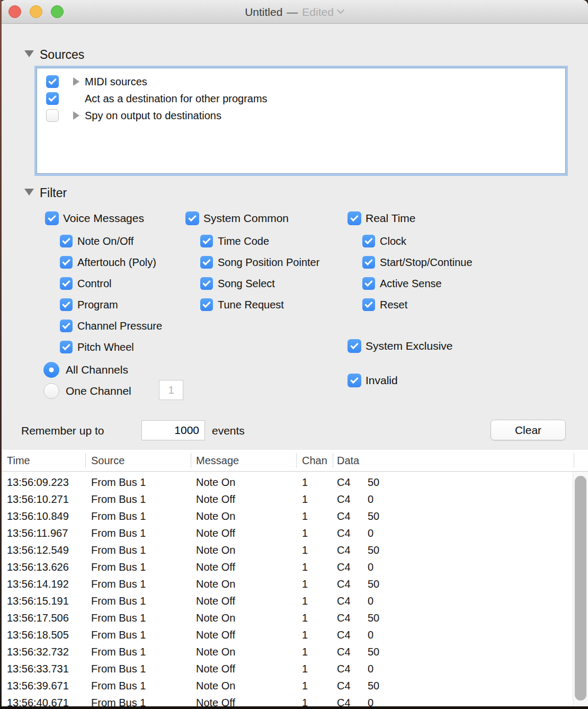  I want to click on table-row: 13:56:15.191 From Bus 1 Note Off 1 C4 0, so click(294, 601).